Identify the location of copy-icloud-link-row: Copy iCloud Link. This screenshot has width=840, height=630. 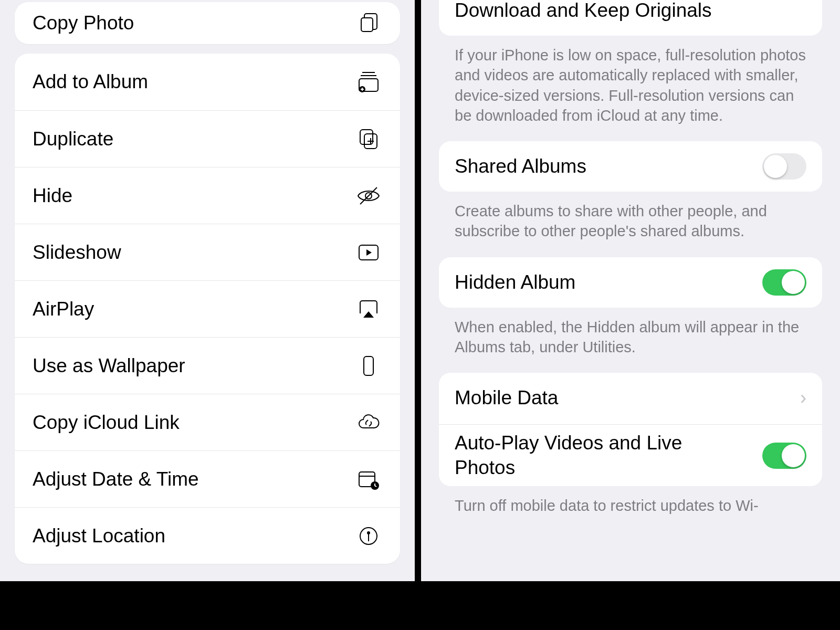
(207, 422).